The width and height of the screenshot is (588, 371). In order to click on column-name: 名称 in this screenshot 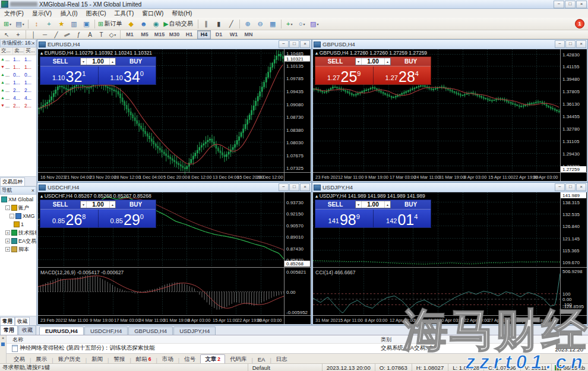, I will do `click(18, 340)`.